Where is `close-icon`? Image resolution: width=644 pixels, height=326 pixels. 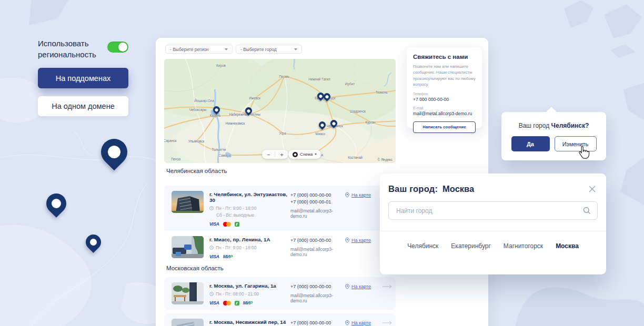 close-icon is located at coordinates (592, 189).